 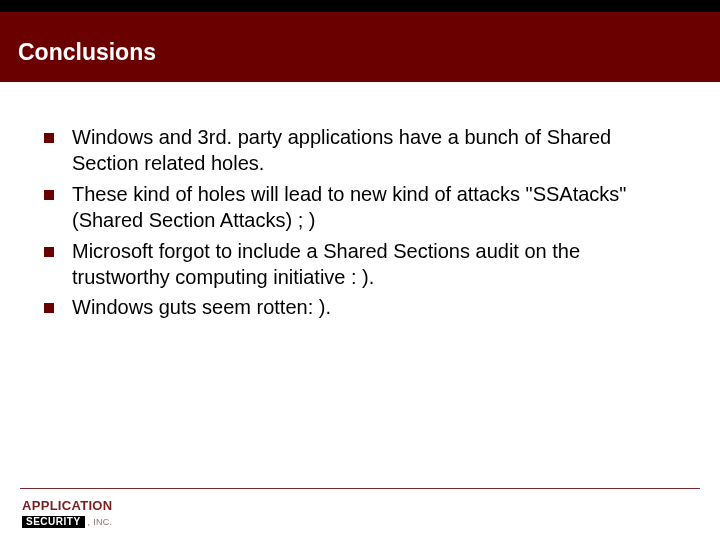 I want to click on list-item: Microsoft forgot to include a Shared Sec…, so click(x=360, y=264).